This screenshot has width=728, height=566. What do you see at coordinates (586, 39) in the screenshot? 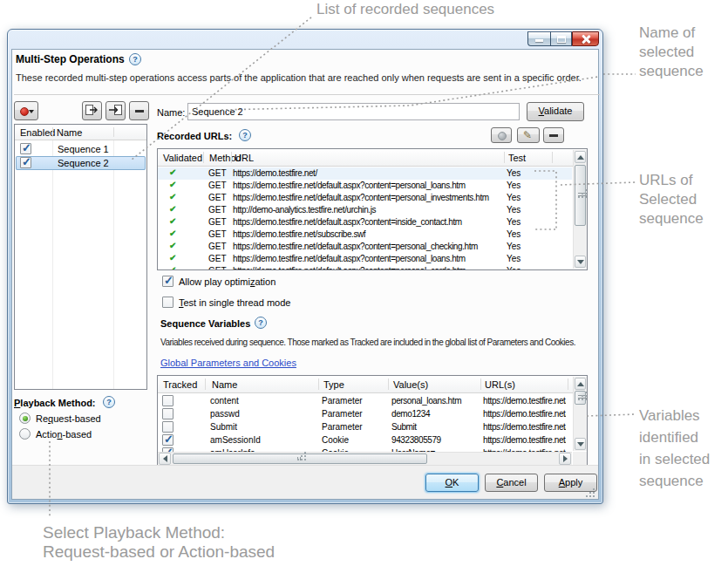
I see `close-icon` at bounding box center [586, 39].